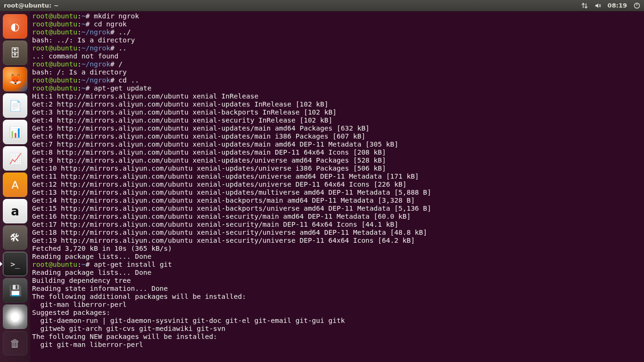 This screenshot has height=362, width=644. What do you see at coordinates (337, 329) in the screenshot?
I see `terminal-line: gitweb git-arch git-cvs git-mediawiki gi…` at bounding box center [337, 329].